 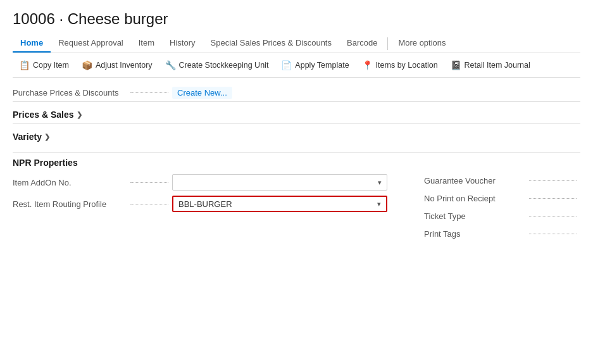 What do you see at coordinates (502, 234) in the screenshot?
I see `print-tags-row: Print Tags` at bounding box center [502, 234].